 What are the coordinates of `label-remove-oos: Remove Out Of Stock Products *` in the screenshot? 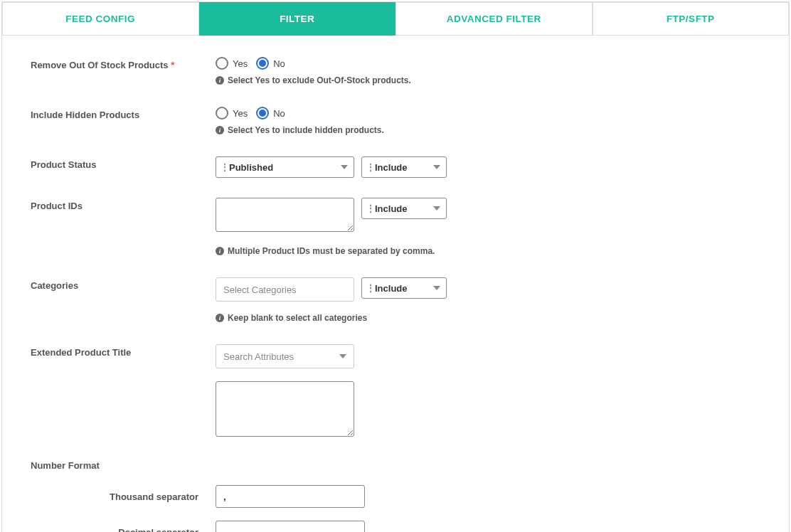 It's located at (123, 64).